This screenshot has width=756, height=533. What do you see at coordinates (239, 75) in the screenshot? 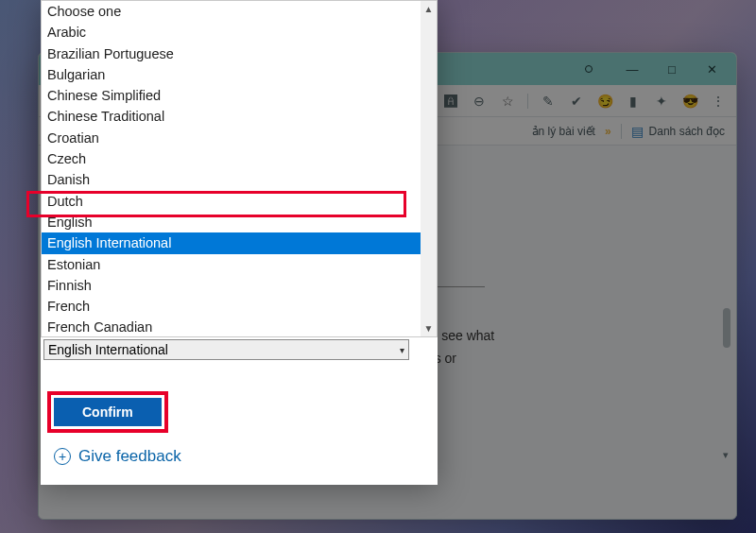
I see `language-option: Bulgarian` at bounding box center [239, 75].